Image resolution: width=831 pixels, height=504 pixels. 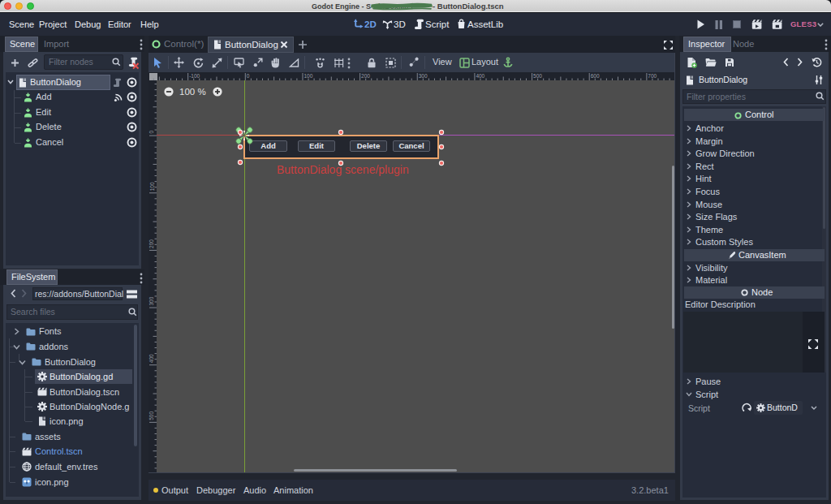 What do you see at coordinates (652, 76) in the screenshot?
I see `svg-text: 700` at bounding box center [652, 76].